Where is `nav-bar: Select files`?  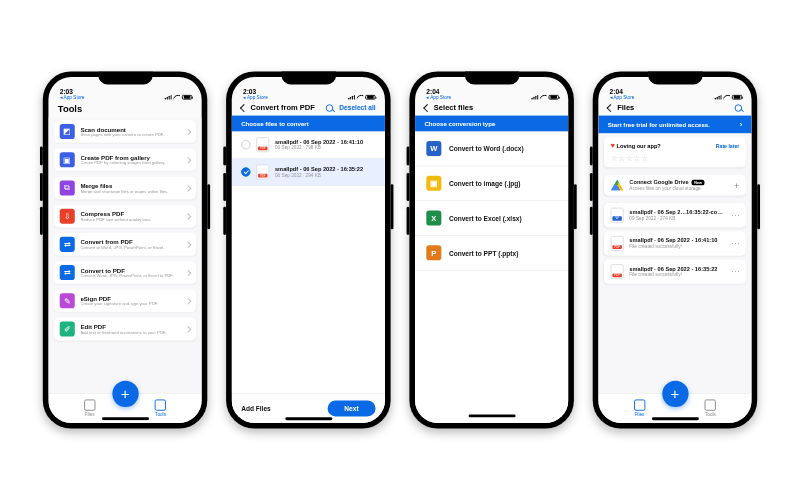
nav-bar: Select files is located at coordinates (492, 108).